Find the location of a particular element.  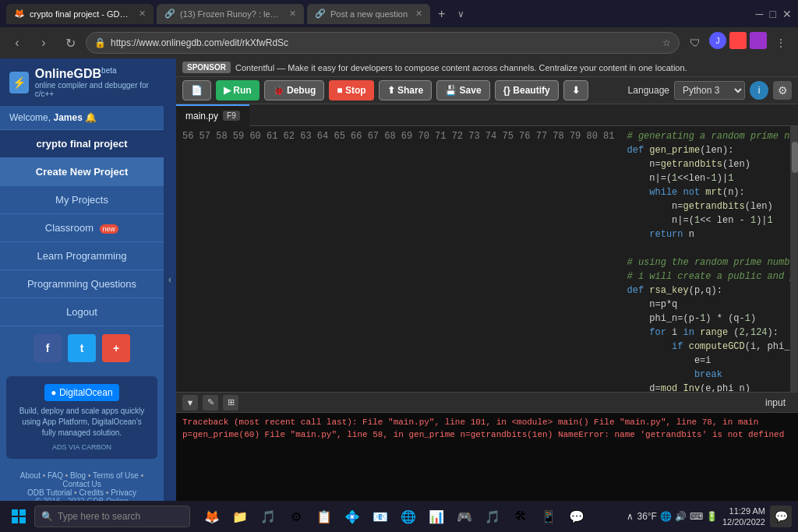

tab-favicon-3: 🔗 is located at coordinates (320, 14).